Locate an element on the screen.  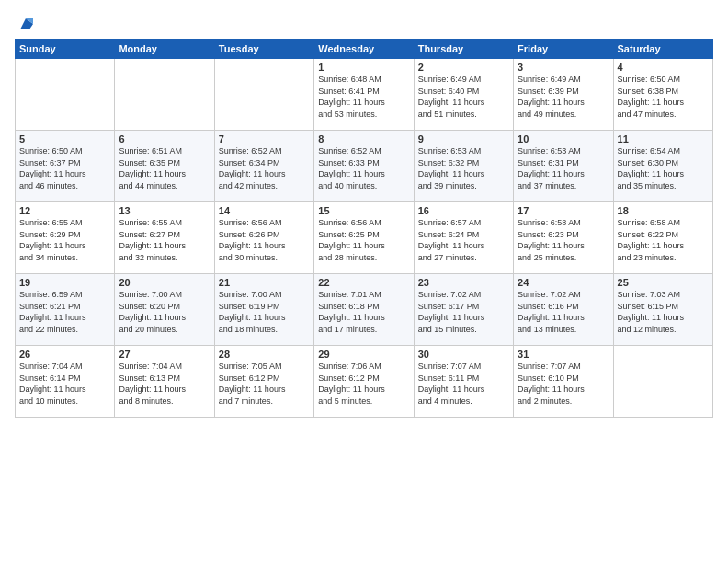
calendar-cell: 3Sunrise: 6:49 AM Sunset: 6:39 PM Daylig… is located at coordinates (563, 95).